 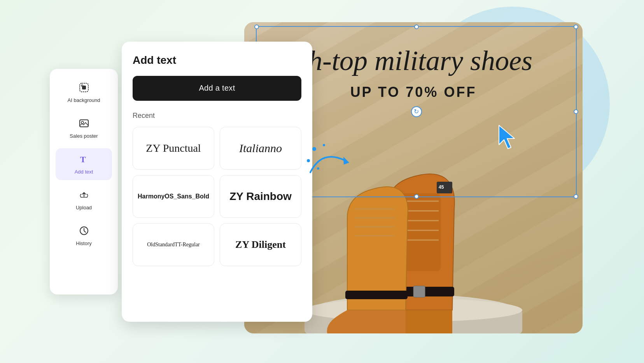 I want to click on sidebar-label-upload: Upload, so click(x=84, y=208).